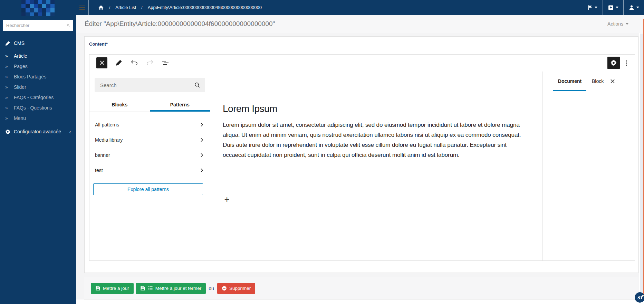  Describe the element at coordinates (147, 85) in the screenshot. I see `inserter-search-input` at that location.